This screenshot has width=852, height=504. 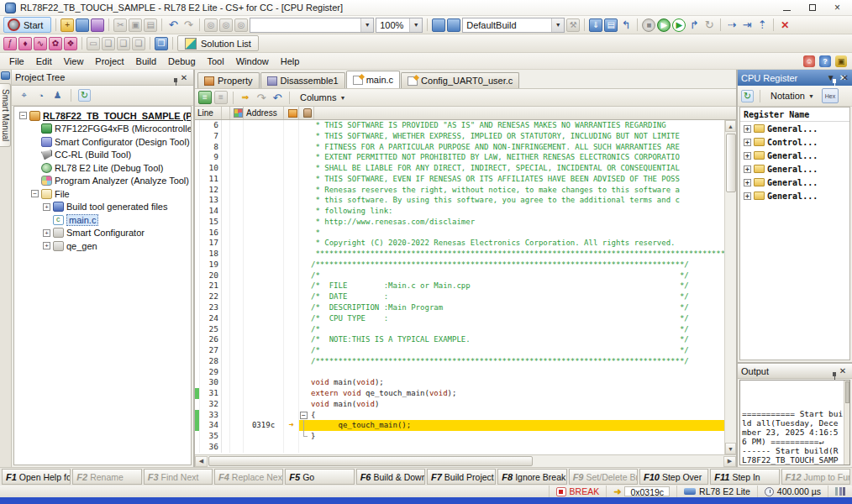 I want to click on notation-button: Notation ▼, so click(x=792, y=96).